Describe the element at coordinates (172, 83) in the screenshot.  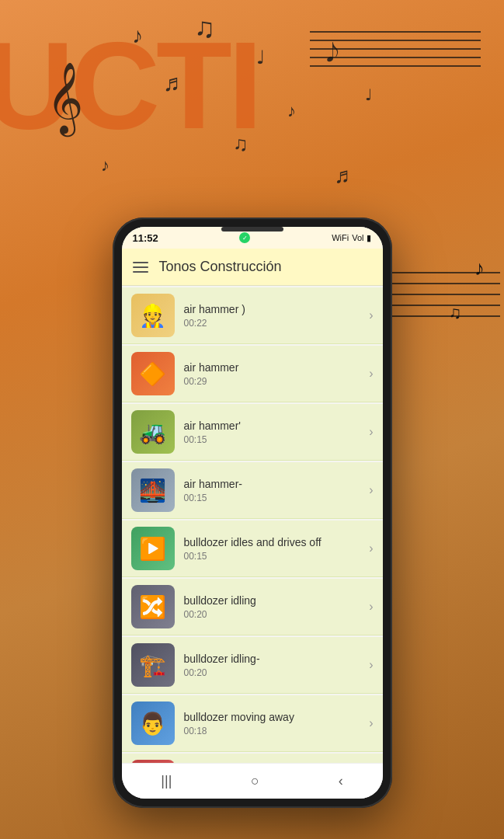
I see `note-4: ♬` at that location.